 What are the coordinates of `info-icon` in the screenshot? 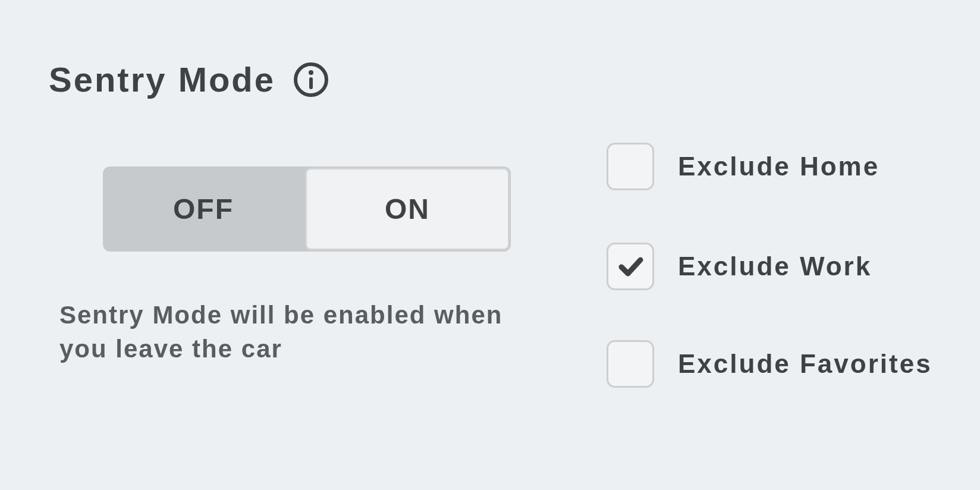 It's located at (311, 80).